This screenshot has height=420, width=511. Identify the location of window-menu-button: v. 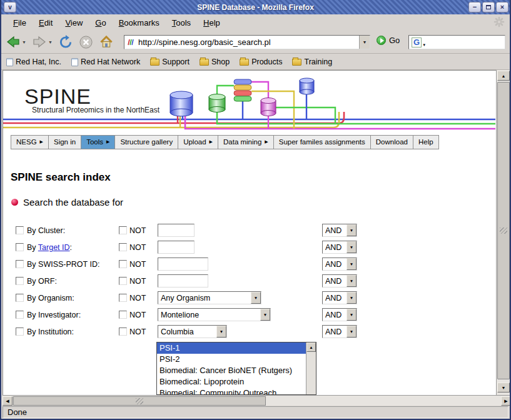
(10, 8).